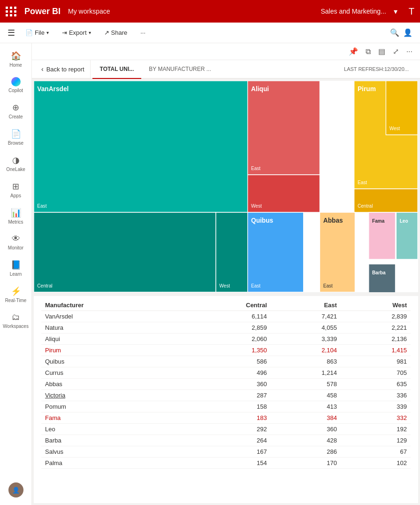  I want to click on cell-central: 154, so click(227, 463).